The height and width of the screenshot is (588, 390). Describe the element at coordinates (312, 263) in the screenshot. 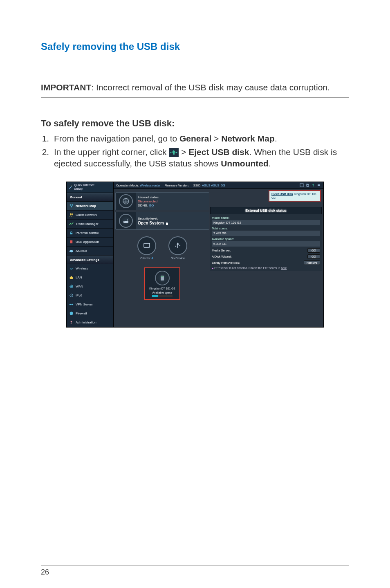

I see `remove-button: Remove` at that location.